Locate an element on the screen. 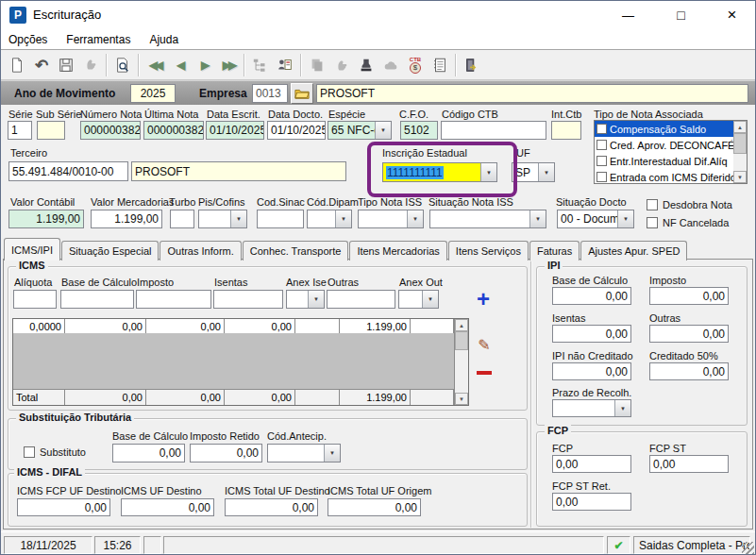 Image resolution: width=756 pixels, height=555 pixels. anex-out-select: ▼ is located at coordinates (419, 299).